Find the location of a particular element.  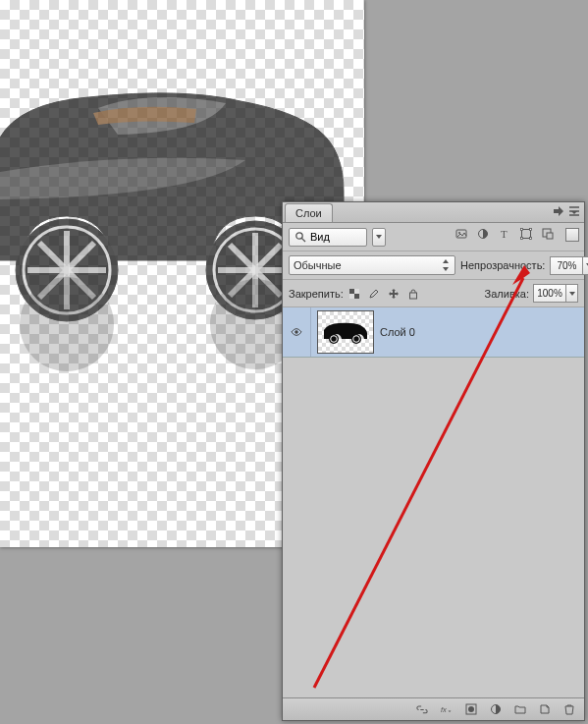

blend-opacity-row: Обычные Непрозрачность: 70% is located at coordinates (434, 265).